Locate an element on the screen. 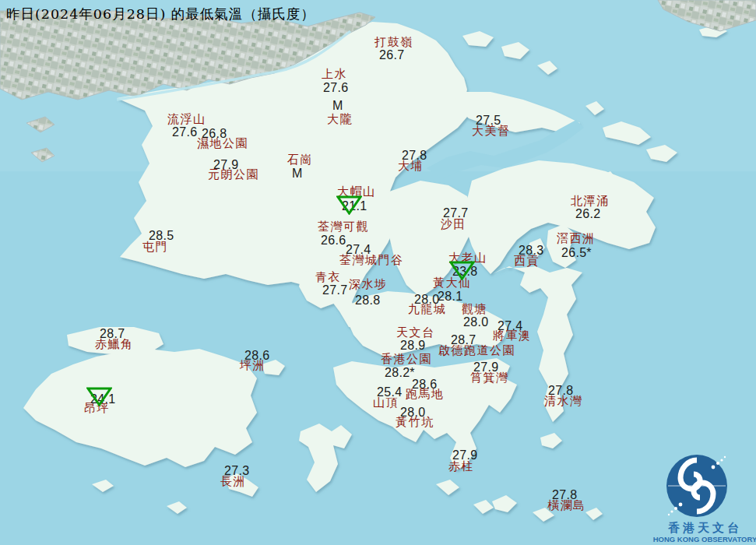 This screenshot has width=756, height=545. station-label: 西貢 is located at coordinates (526, 262).